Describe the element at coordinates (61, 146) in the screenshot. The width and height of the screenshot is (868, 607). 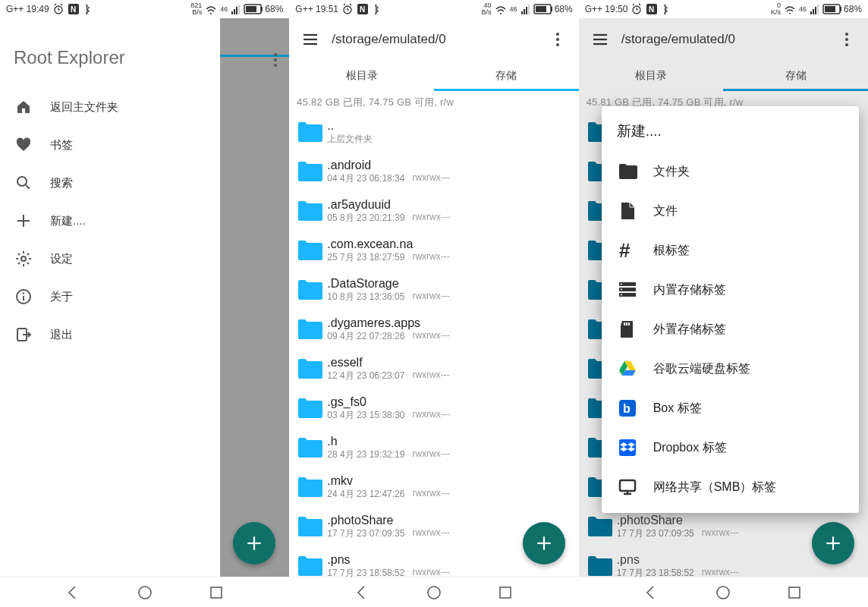
I see `drawer-item-label: 书签` at that location.